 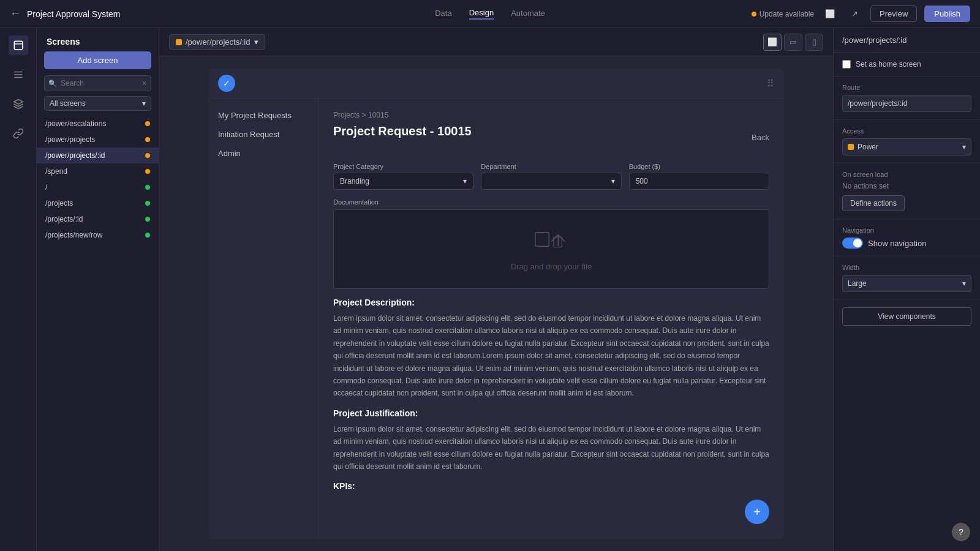 I want to click on rp-route-section: Route, so click(x=907, y=98).